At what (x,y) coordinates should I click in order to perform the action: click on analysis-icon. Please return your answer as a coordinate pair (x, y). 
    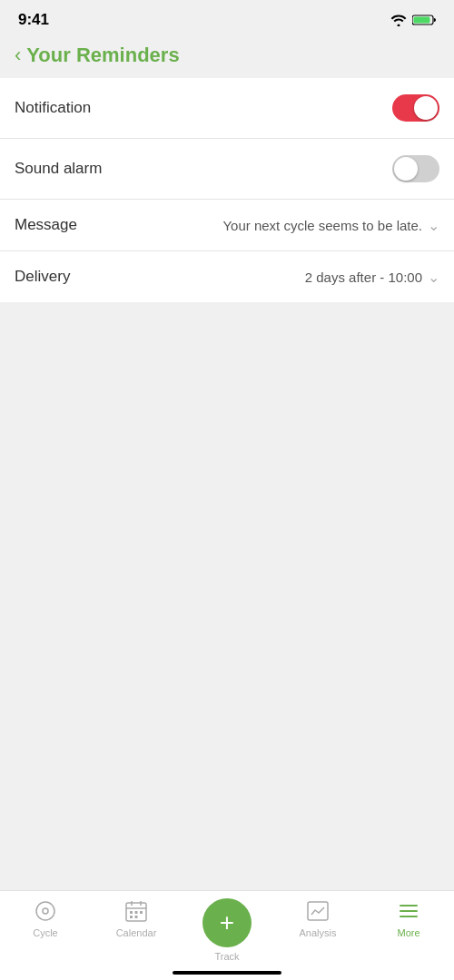
    Looking at the image, I should click on (318, 911).